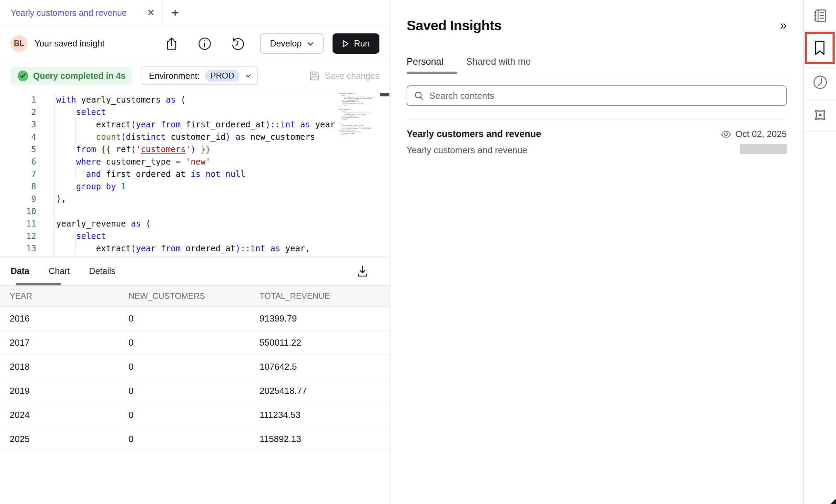  I want to click on table-row: 2016091399.79, so click(195, 319).